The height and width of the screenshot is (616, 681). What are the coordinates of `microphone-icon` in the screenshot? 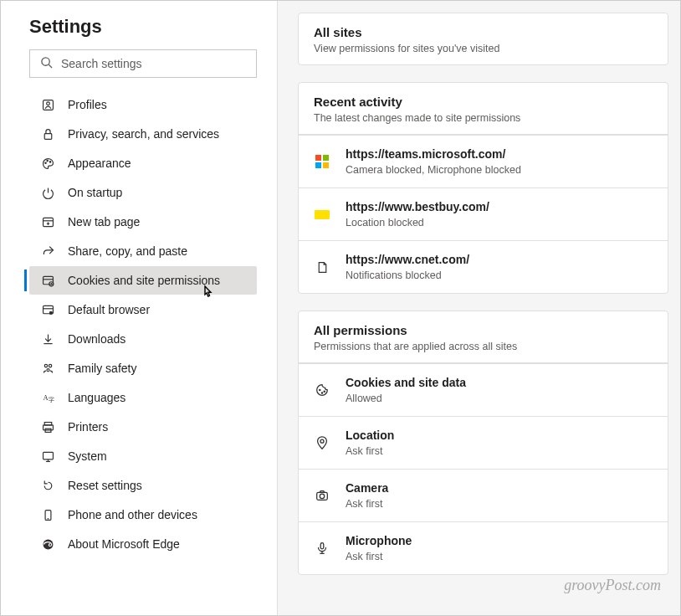 It's located at (322, 548).